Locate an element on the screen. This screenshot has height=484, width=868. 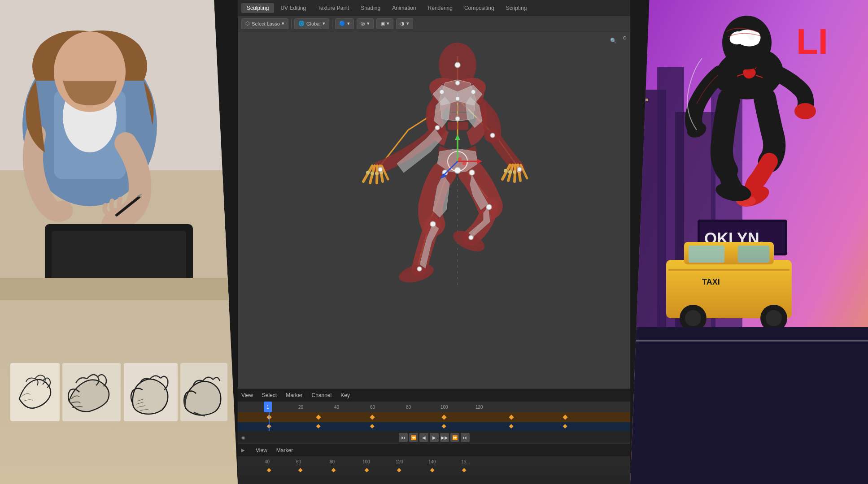
next-frame-button: ▶▶ is located at coordinates (445, 437).